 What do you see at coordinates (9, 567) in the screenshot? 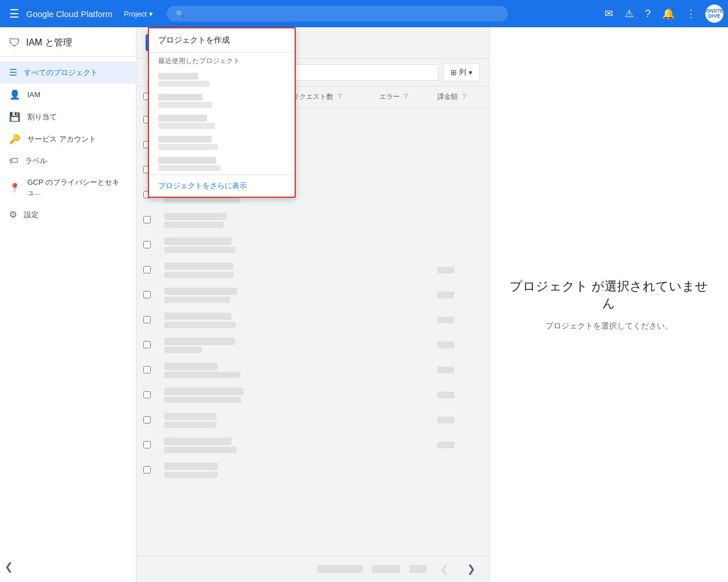
I see `sidebar-collapse-button: ❮` at bounding box center [9, 567].